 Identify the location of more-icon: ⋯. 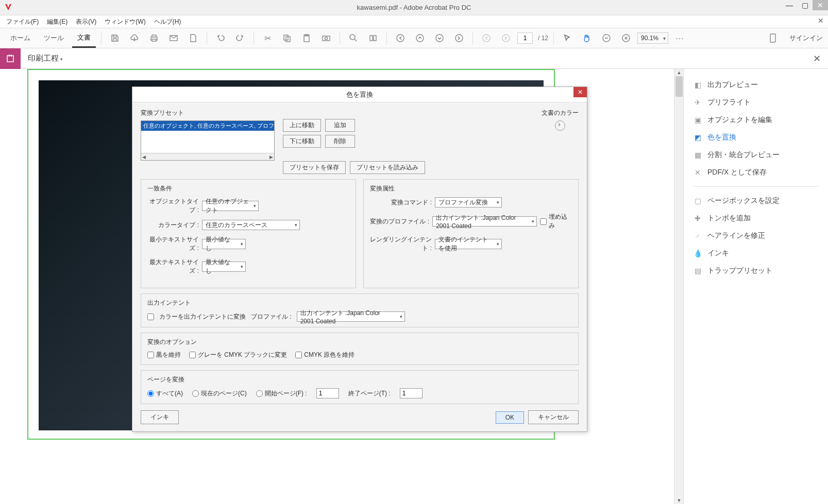
(680, 38).